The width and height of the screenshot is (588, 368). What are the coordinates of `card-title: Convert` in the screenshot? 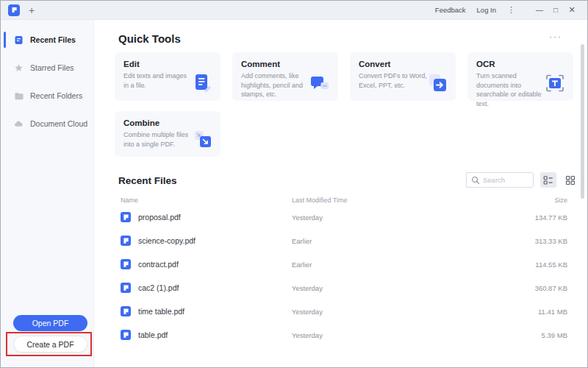 It's located at (403, 64).